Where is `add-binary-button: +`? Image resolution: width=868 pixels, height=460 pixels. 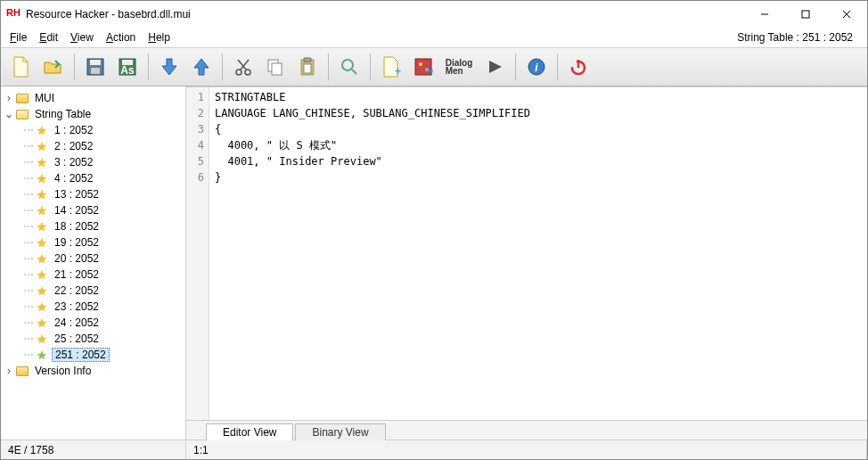
add-binary-button: + is located at coordinates (423, 67).